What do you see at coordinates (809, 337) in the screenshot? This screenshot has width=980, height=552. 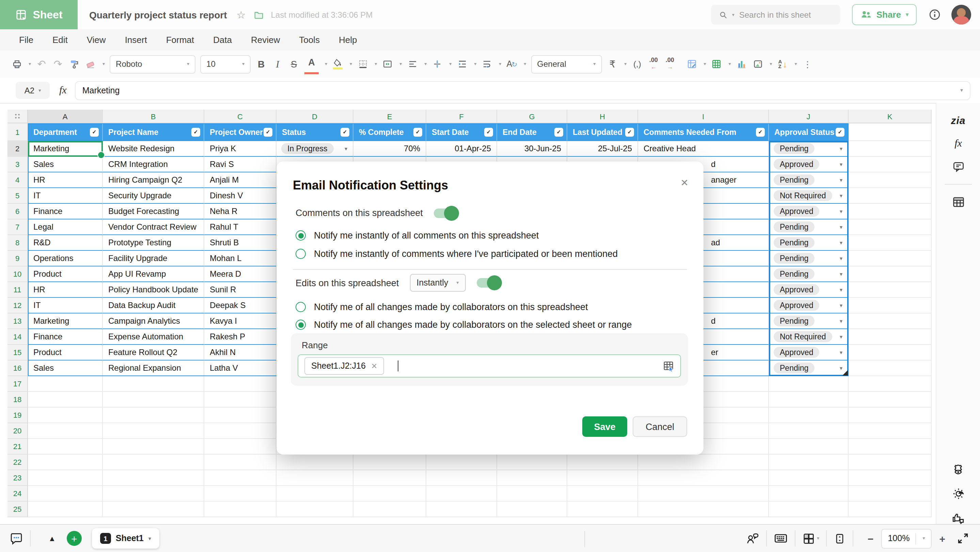 I see `cell-J14: Not Required▾` at bounding box center [809, 337].